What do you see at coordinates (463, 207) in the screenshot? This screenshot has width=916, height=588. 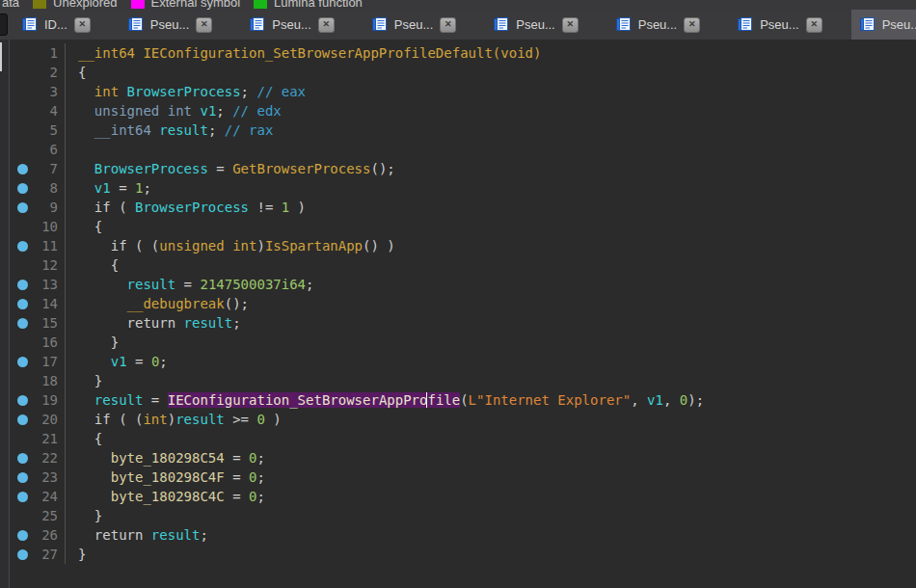 I see `code-line: 9 if ( BrowserProcess != 1 )` at bounding box center [463, 207].